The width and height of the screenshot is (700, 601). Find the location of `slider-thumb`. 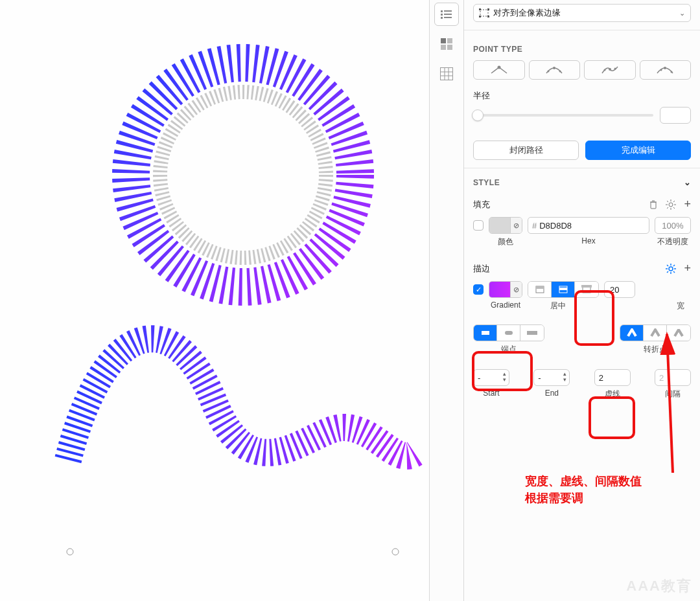

slider-thumb is located at coordinates (478, 115).